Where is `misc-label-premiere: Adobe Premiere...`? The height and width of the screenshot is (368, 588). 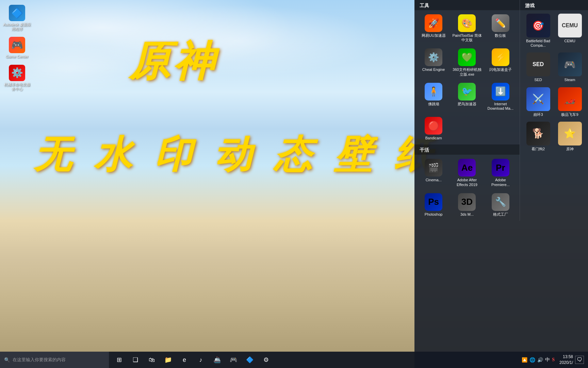 misc-label-premiere: Adobe Premiere... is located at coordinates (501, 182).